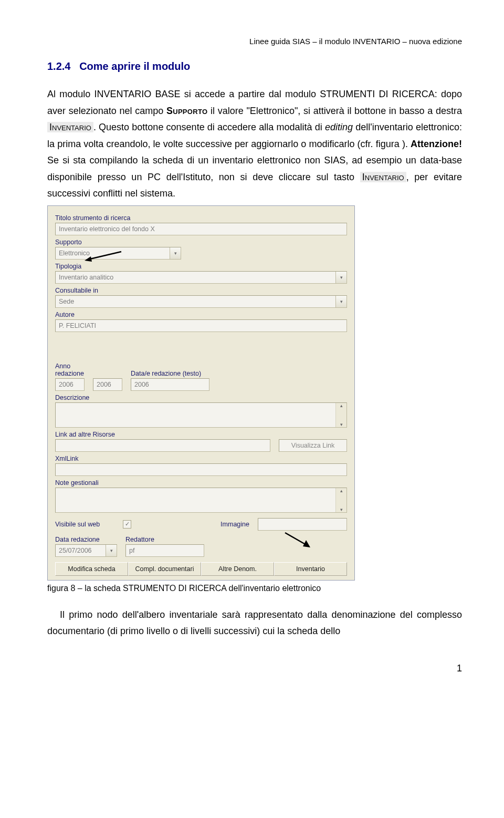 The width and height of the screenshot is (504, 818). I want to click on label-note: Note gestionali, so click(201, 483).